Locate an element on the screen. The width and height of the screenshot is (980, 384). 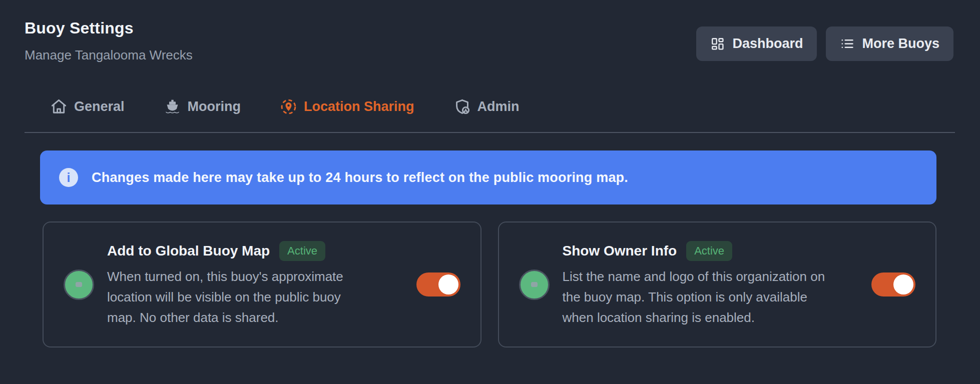
card-body: Add to Global Buoy Map Active When turne… is located at coordinates (255, 284).